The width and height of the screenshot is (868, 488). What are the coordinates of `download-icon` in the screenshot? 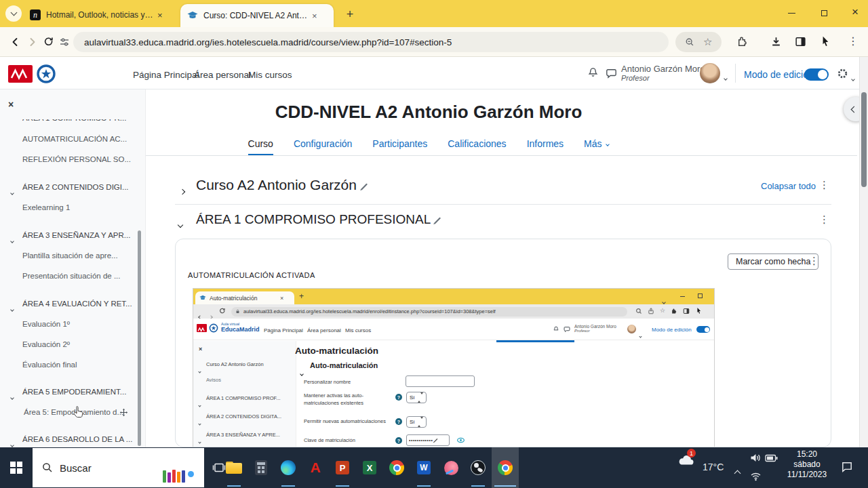 It's located at (776, 43).